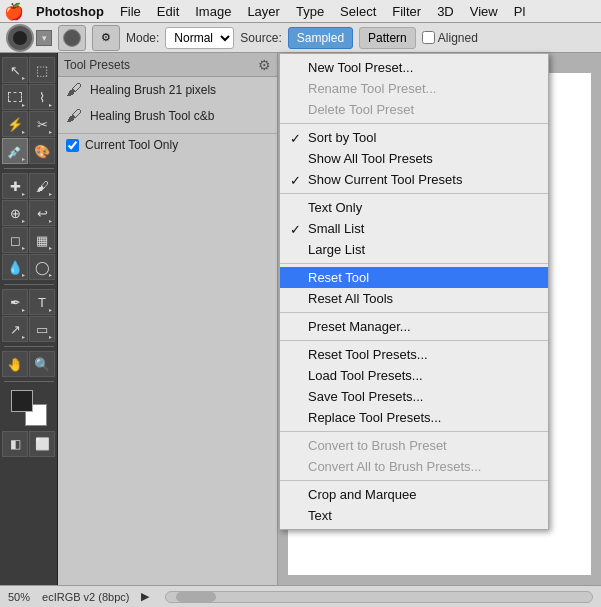  What do you see at coordinates (200, 38) in the screenshot?
I see `mode-select: Normal` at bounding box center [200, 38].